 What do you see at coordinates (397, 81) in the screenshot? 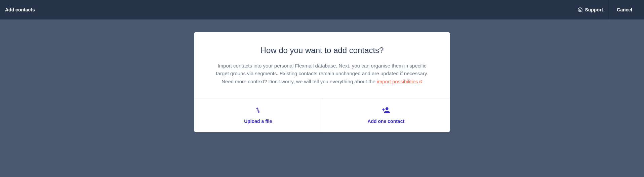
I see `link-text: import possibilities` at bounding box center [397, 81].